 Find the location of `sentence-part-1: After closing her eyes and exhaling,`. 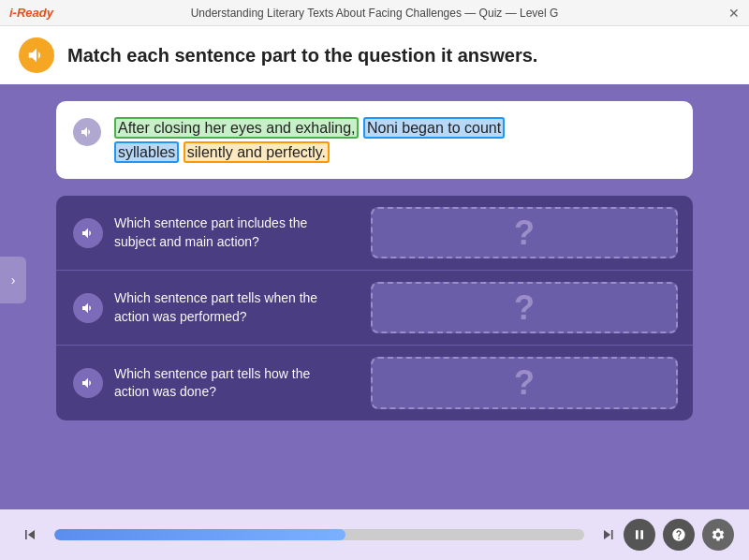

sentence-part-1: After closing her eyes and exhaling, is located at coordinates (236, 127).